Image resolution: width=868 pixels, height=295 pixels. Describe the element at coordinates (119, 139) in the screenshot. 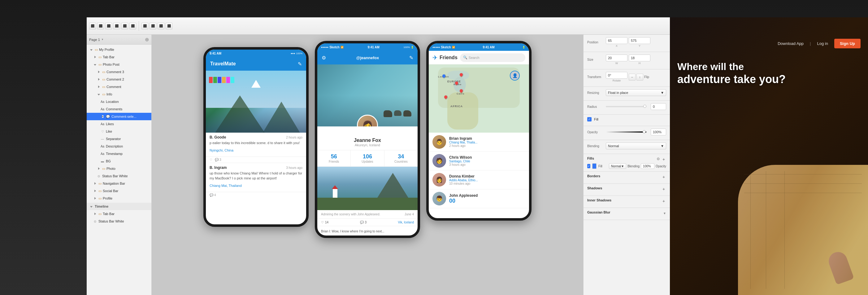

I see `layer-separator: — Separator` at that location.